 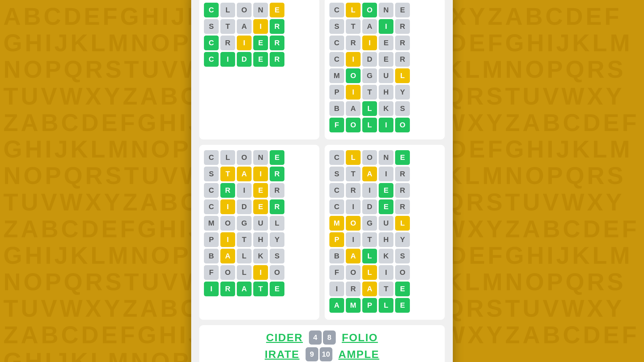 What do you see at coordinates (385, 232) in the screenshot?
I see `grid-bottom-right: CLONESTAIRCRIERCIDERMOGULPITHYBALKSFOLIO…` at bounding box center [385, 232].